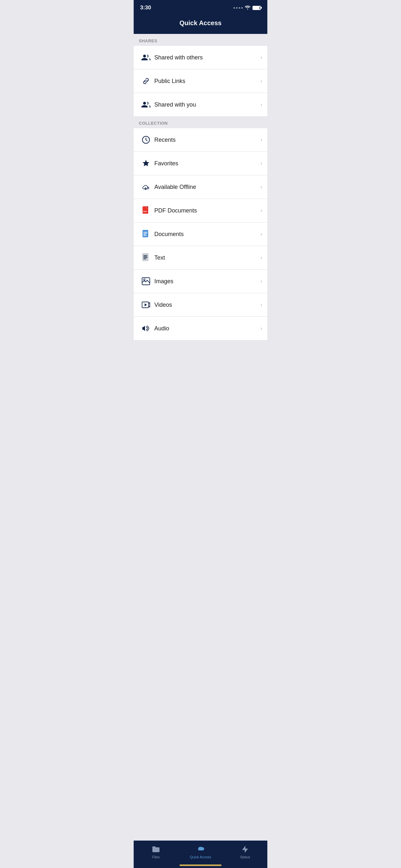  I want to click on page-title: Quick Access, so click(201, 23).